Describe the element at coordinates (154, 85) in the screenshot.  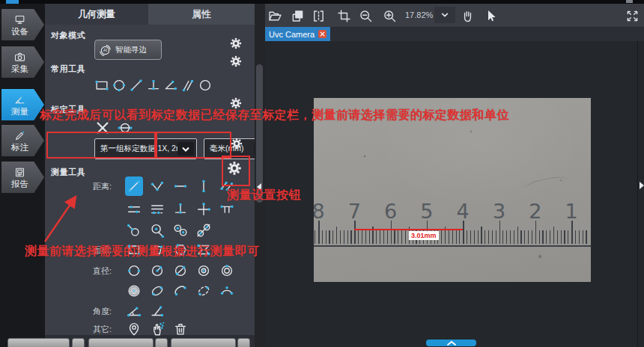
I see `tool-perpendicular-button` at that location.